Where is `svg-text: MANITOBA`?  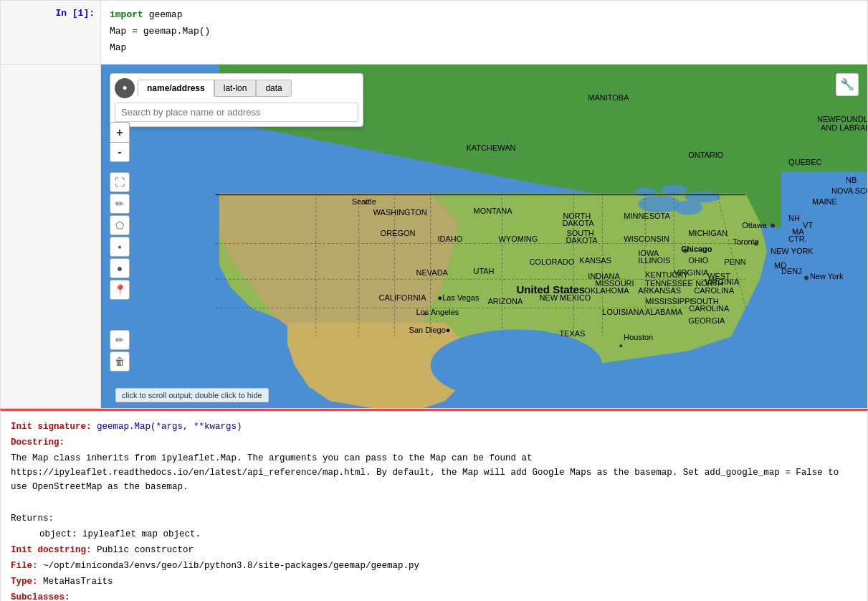
svg-text: MANITOBA is located at coordinates (609, 98).